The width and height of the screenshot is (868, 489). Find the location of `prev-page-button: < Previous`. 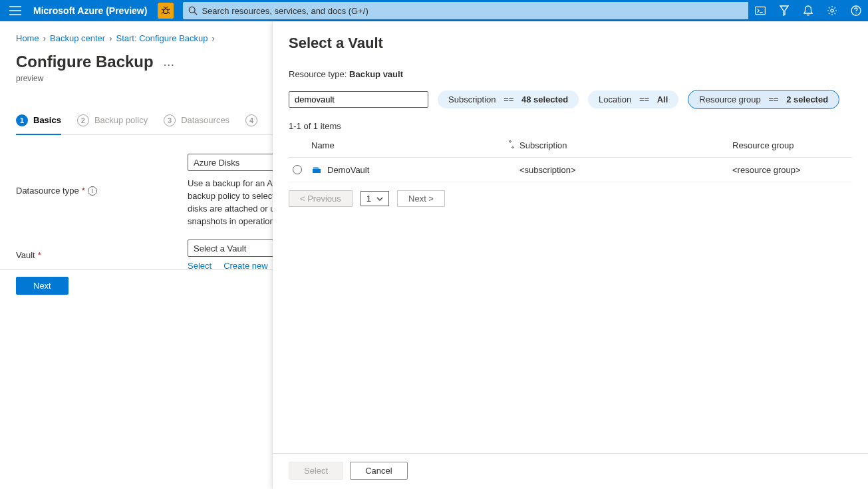

prev-page-button: < Previous is located at coordinates (321, 198).